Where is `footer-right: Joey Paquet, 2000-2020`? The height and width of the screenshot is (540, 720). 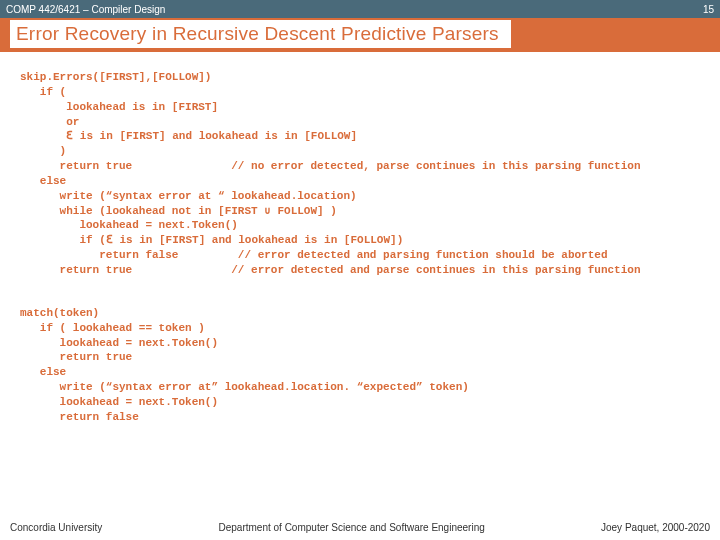
footer-right: Joey Paquet, 2000-2020 is located at coordinates (656, 528).